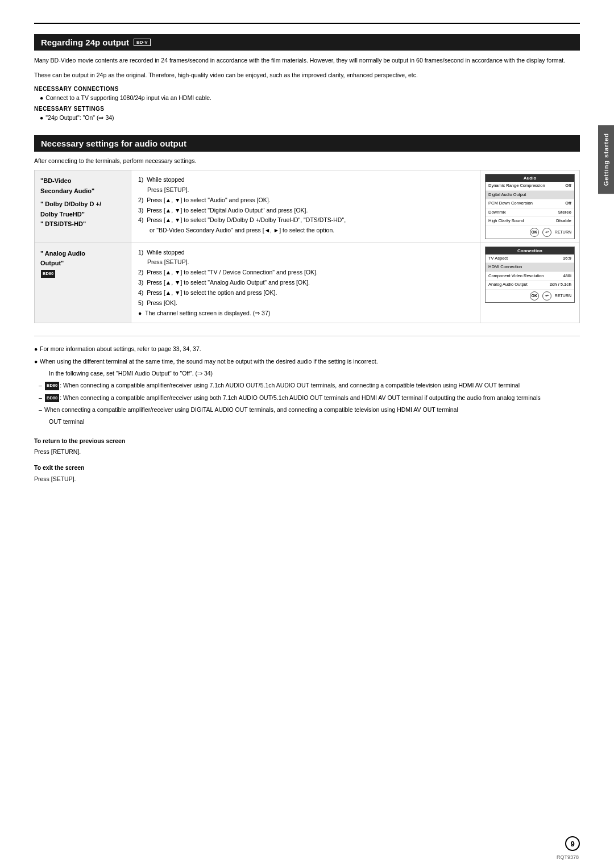 This screenshot has height=868, width=614. What do you see at coordinates (142, 42) in the screenshot?
I see `bdv-badge: BD-V` at bounding box center [142, 42].